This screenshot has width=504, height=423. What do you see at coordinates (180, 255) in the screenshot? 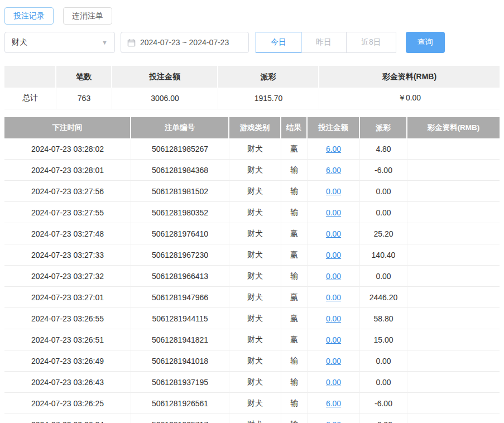
I see `order-id-cell: 5061281967230` at bounding box center [180, 255].